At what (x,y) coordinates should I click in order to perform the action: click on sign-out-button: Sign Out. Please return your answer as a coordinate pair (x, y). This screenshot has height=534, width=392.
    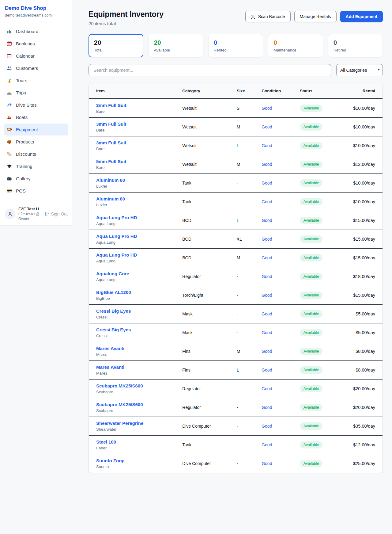
    Looking at the image, I should click on (56, 214).